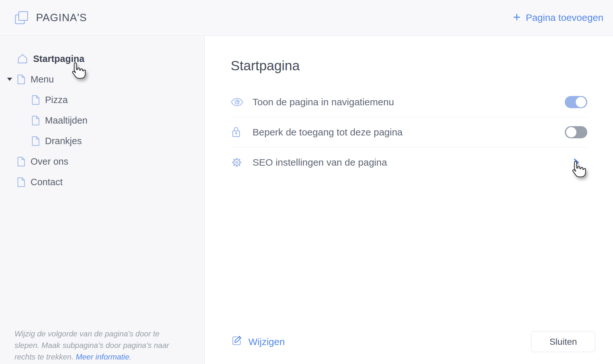  I want to click on edit-icon, so click(237, 342).